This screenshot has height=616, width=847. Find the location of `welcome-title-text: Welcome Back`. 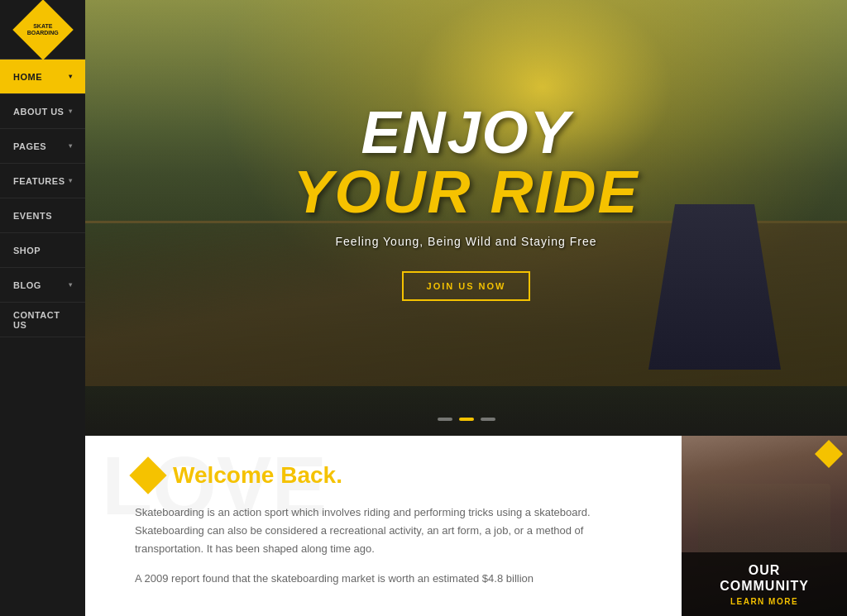

welcome-title-text: Welcome Back is located at coordinates (255, 475).